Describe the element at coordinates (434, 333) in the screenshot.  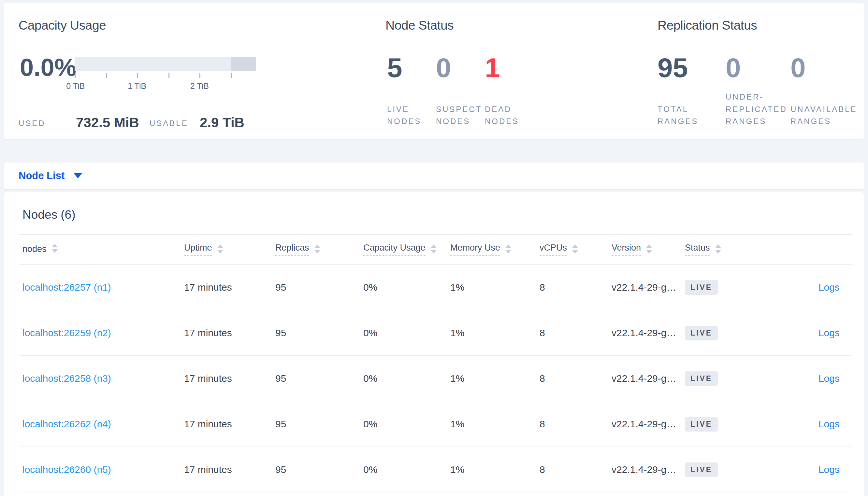
I see `table-row: localhost:26259 (n2) 17 minutes 95 0% 1%…` at that location.